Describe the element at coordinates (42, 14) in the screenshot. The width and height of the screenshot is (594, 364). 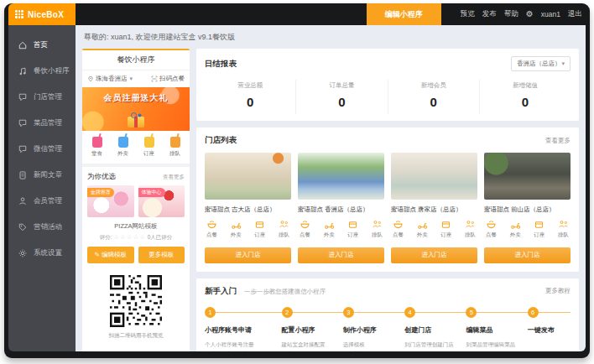
I see `brand-logo: NiceBoX` at that location.